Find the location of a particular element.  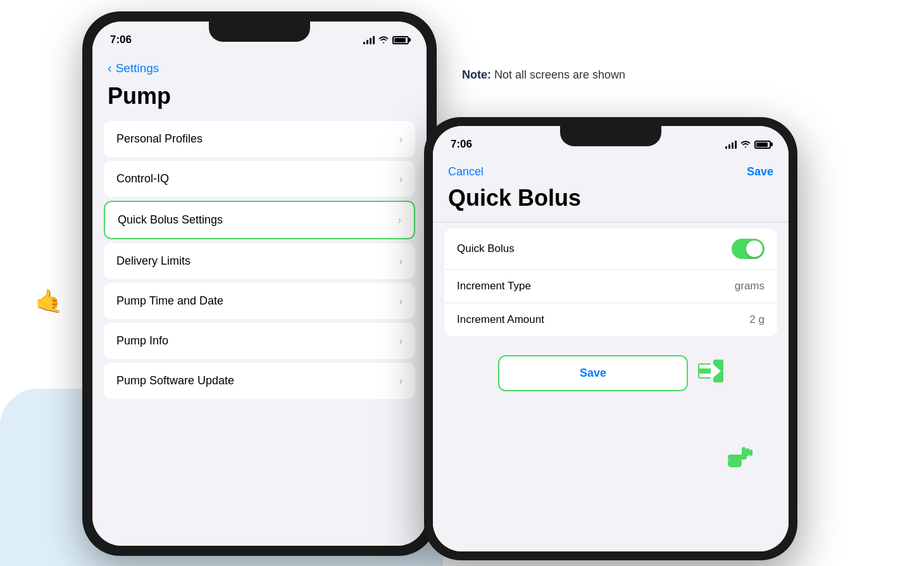

menu-item-personal-profiles: Personal Profiles › is located at coordinates (259, 139).